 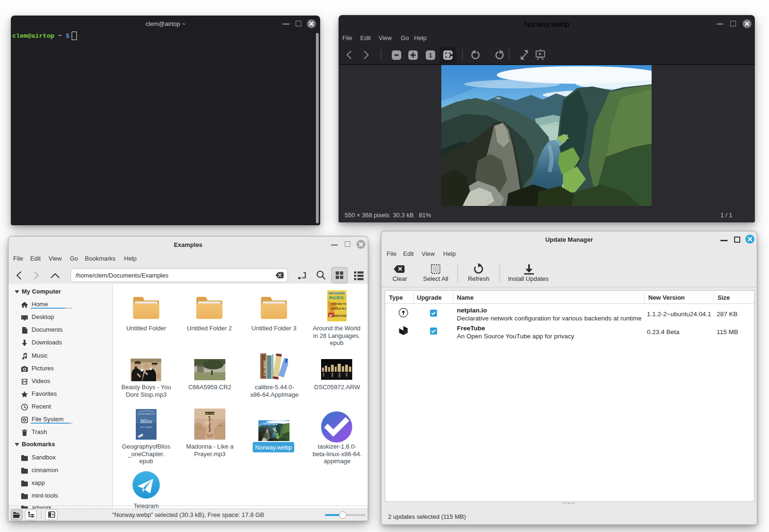 I want to click on svg-text: 1, so click(x=430, y=56).